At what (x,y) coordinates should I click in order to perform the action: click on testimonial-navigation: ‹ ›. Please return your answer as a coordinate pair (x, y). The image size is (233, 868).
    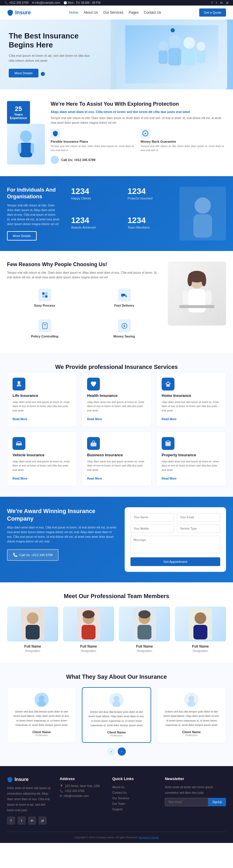
    Looking at the image, I should click on (117, 751).